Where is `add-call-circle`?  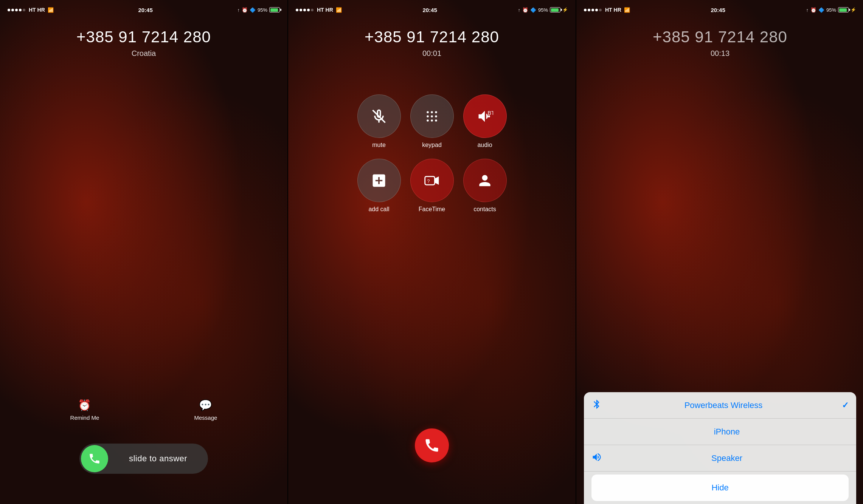
add-call-circle is located at coordinates (379, 181).